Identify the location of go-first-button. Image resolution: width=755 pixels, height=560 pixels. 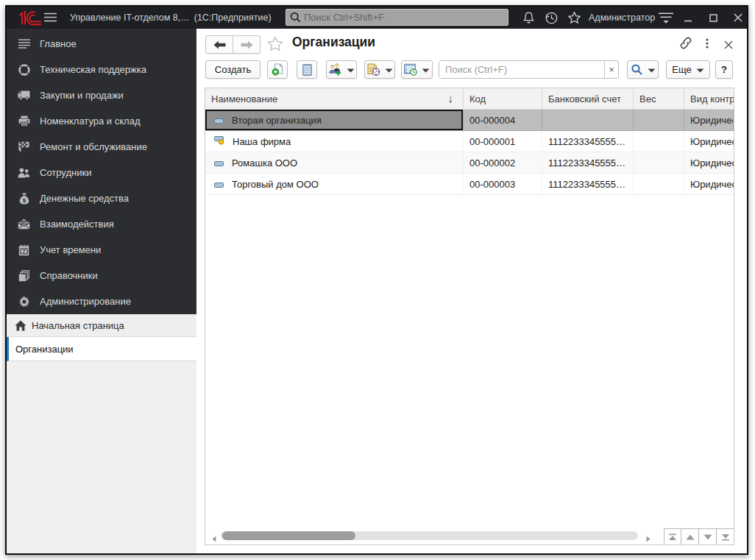
(673, 537).